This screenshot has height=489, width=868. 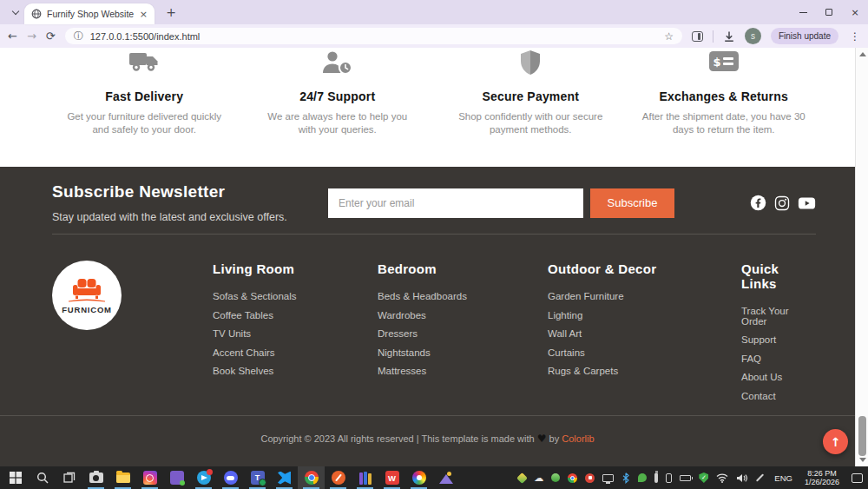 I want to click on new-tab-button: +, so click(x=171, y=12).